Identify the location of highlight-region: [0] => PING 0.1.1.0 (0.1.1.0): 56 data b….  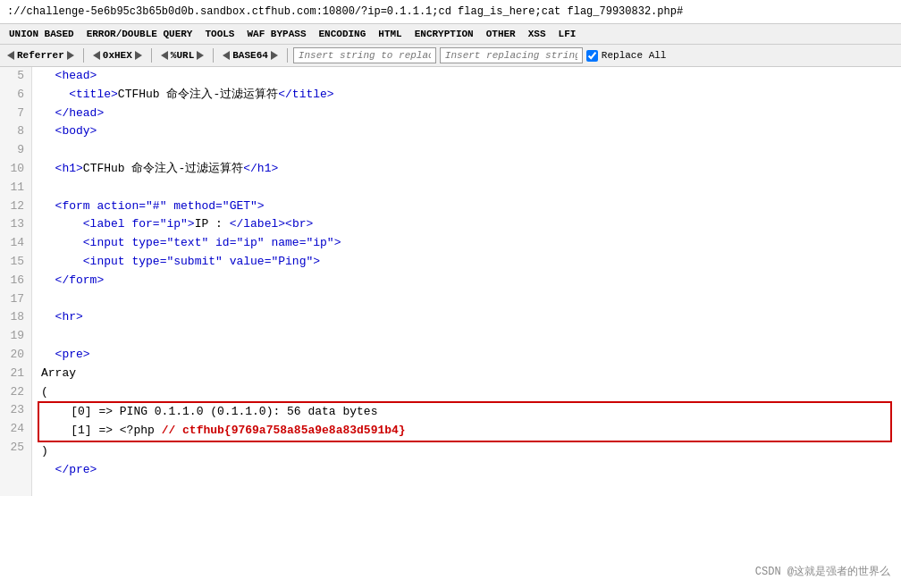
(465, 422).